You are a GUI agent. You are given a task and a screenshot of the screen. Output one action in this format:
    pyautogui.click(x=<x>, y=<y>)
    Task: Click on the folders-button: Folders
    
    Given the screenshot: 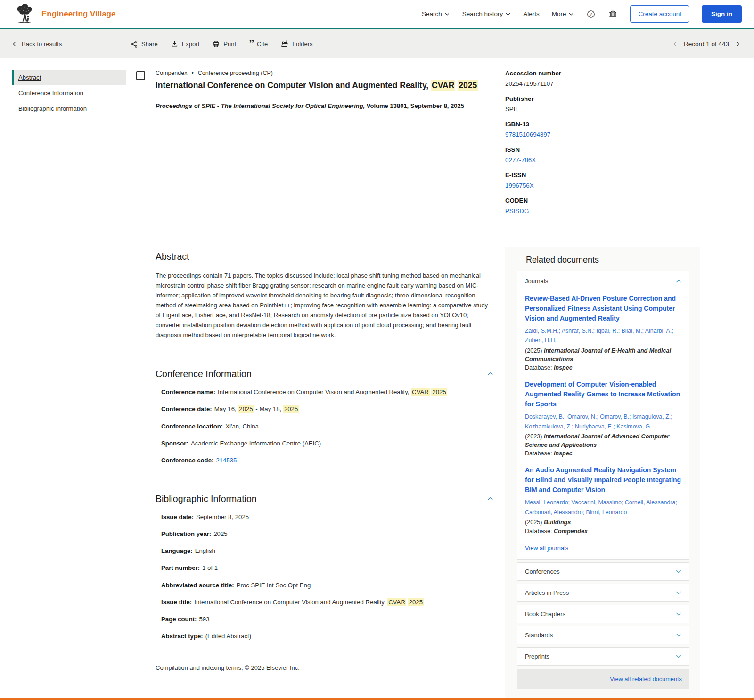 What is the action you would take?
    pyautogui.click(x=296, y=44)
    